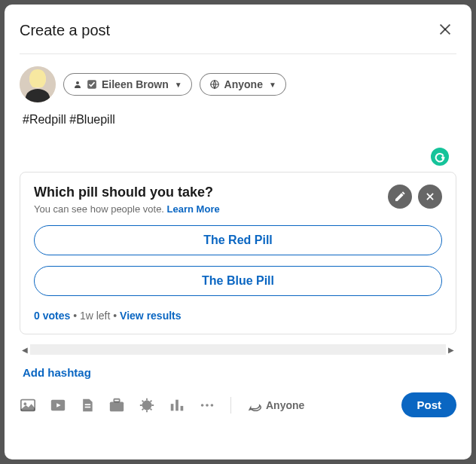 This screenshot has width=476, height=464. Describe the element at coordinates (177, 405) in the screenshot. I see `poll-icon` at that location.